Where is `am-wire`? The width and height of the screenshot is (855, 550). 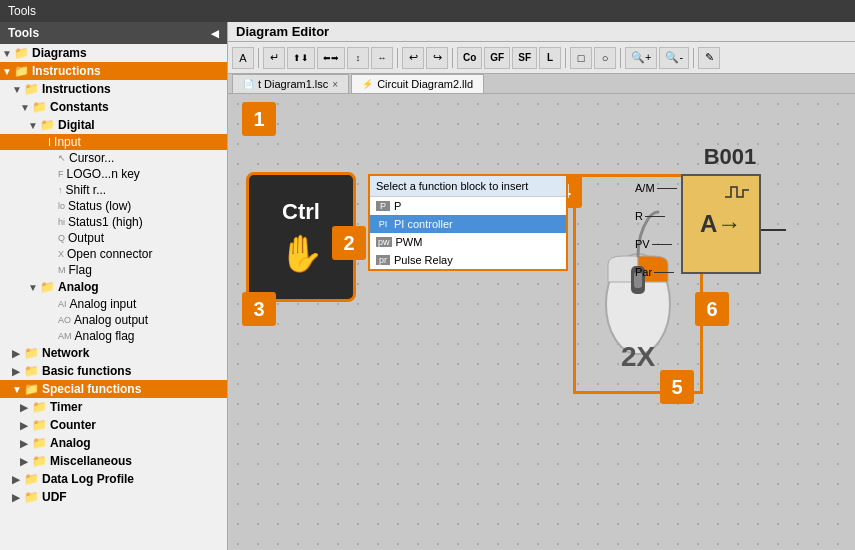
am-wire is located at coordinates (667, 188).